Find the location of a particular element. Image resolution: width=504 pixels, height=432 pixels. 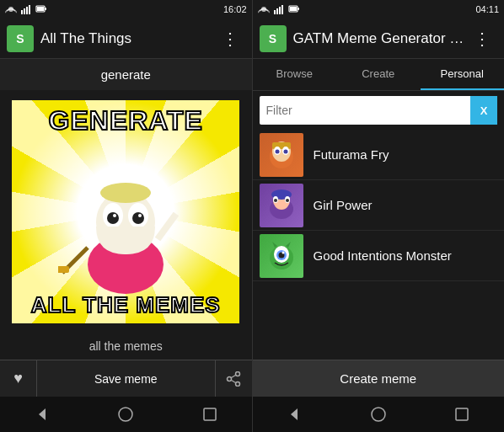

recent-button-left is located at coordinates (210, 414).